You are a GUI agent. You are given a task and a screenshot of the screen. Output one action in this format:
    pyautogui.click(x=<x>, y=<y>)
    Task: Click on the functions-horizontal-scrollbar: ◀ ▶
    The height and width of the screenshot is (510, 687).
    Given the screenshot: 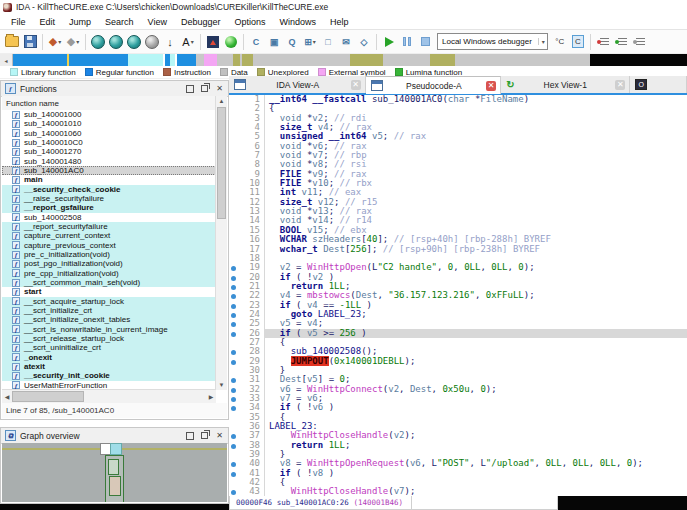 What is the action you would take?
    pyautogui.click(x=109, y=396)
    